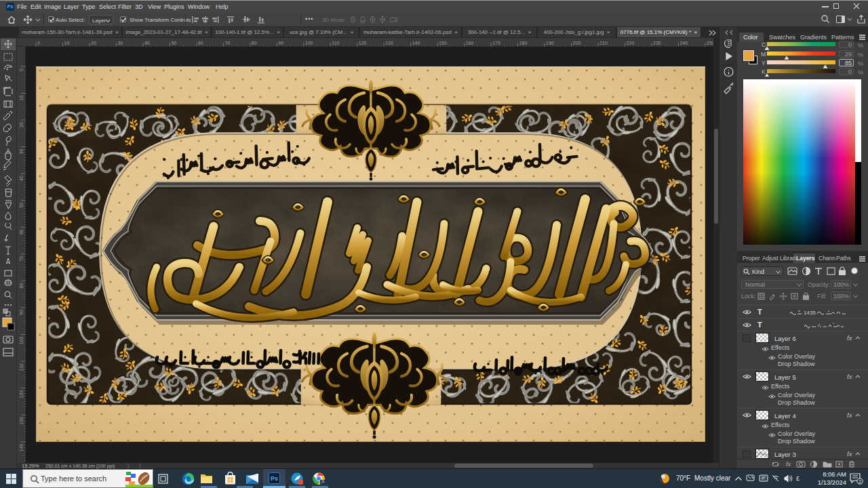 This screenshot has width=868, height=488. I want to click on svg-text: 180, so click(524, 43).